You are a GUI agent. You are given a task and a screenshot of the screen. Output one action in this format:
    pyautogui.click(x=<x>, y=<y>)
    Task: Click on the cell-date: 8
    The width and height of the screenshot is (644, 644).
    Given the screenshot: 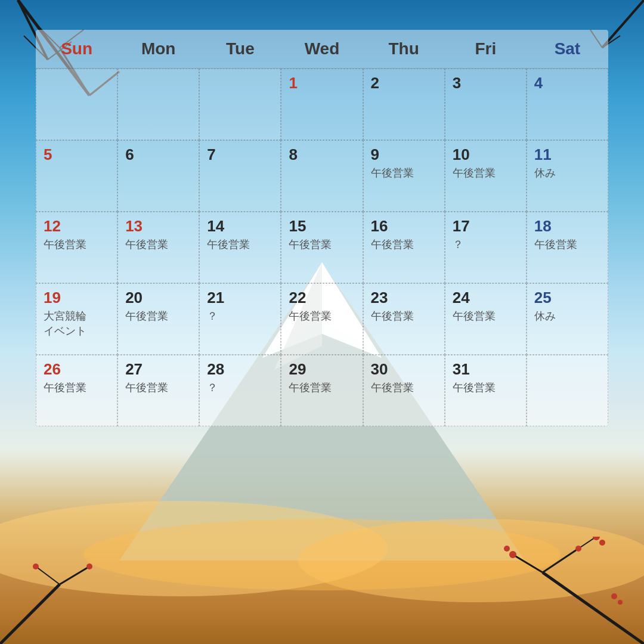 What is the action you would take?
    pyautogui.click(x=293, y=154)
    